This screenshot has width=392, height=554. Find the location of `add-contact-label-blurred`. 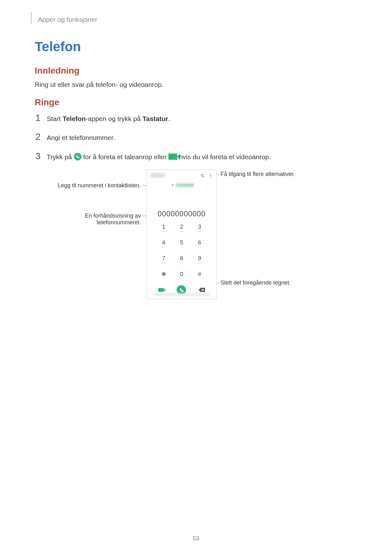

add-contact-label-blurred is located at coordinates (185, 185).